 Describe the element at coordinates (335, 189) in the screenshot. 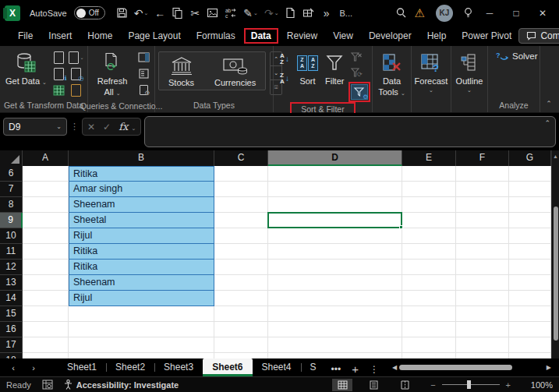

I see `cell-D7` at that location.